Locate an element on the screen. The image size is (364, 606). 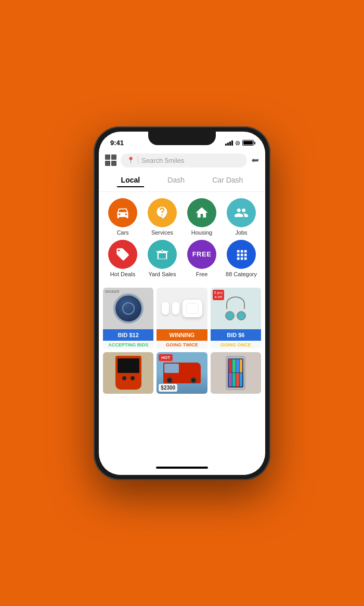
bid-bar-airpods: WINNING is located at coordinates (182, 335).